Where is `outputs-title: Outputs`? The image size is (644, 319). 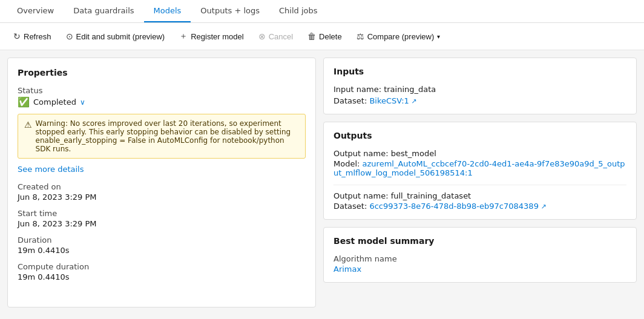 outputs-title: Outputs is located at coordinates (480, 136).